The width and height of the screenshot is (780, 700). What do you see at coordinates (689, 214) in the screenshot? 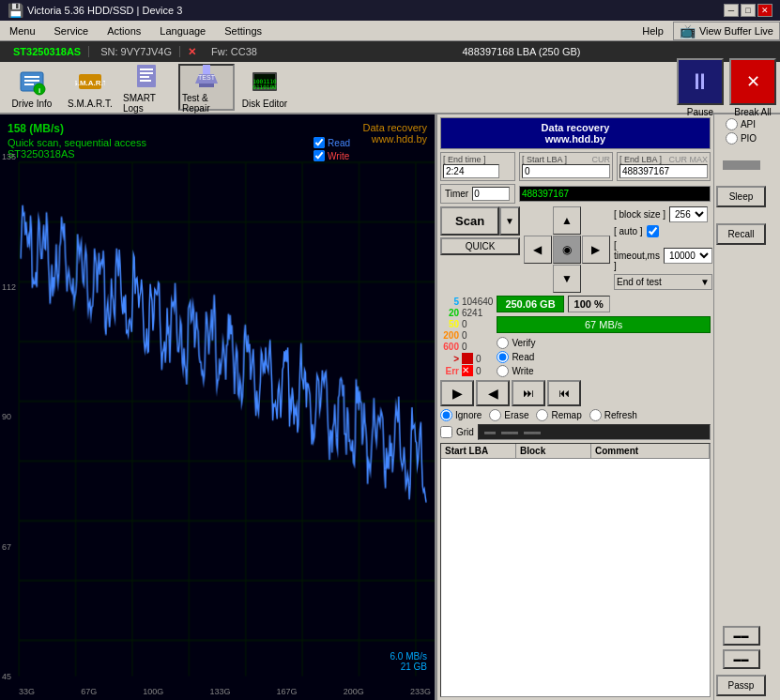
I see `block-size-select: 256` at bounding box center [689, 214].